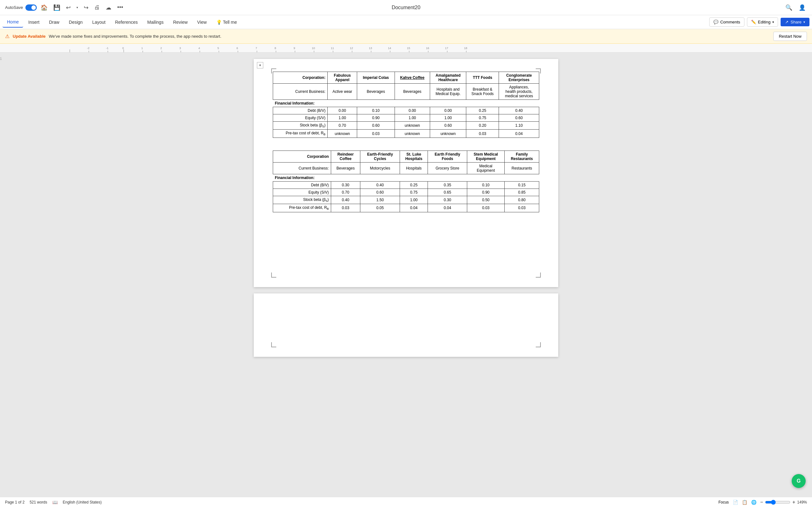  I want to click on table-cell: Appliances,health products,medical servi…, so click(519, 92).